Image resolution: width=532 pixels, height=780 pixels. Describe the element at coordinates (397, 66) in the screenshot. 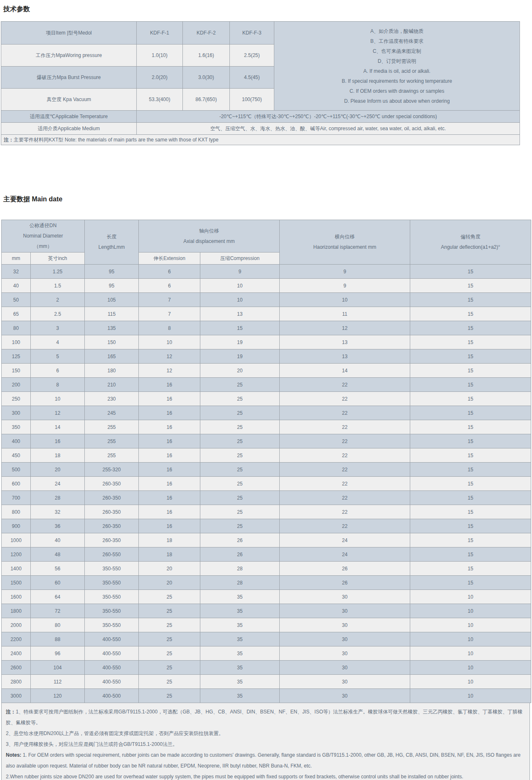

I see `side-notes-cell: A、如介质油，酸碱物质B、工作温度有特殊要求C、也可来函来图定制D、订货时需说明…` at that location.